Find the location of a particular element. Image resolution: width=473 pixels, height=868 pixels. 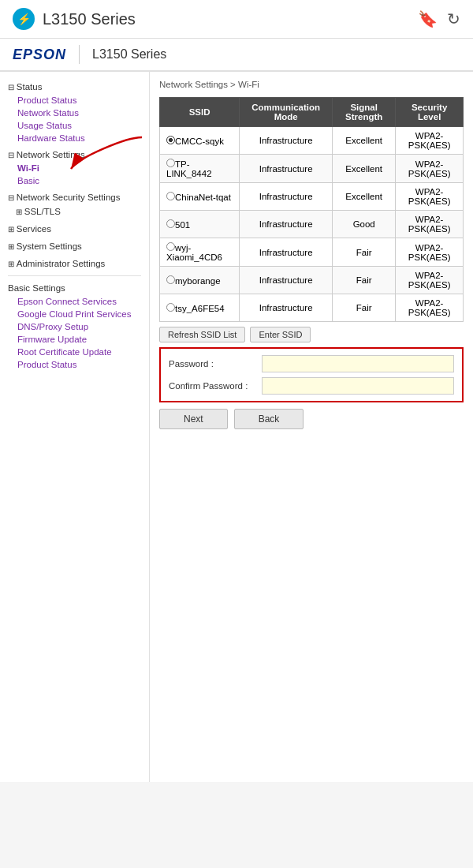

ssid-cell: ChinaNet-tqat is located at coordinates (200, 197).